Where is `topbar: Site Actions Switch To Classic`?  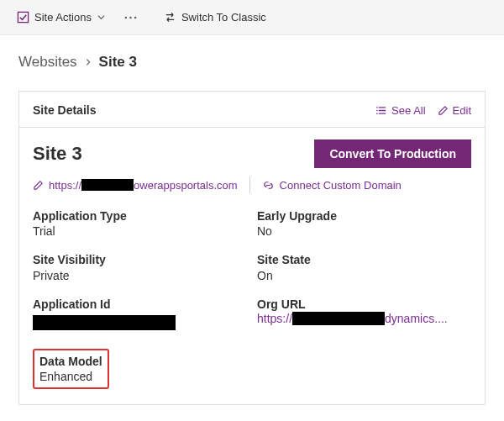
topbar: Site Actions Switch To Classic is located at coordinates (252, 18).